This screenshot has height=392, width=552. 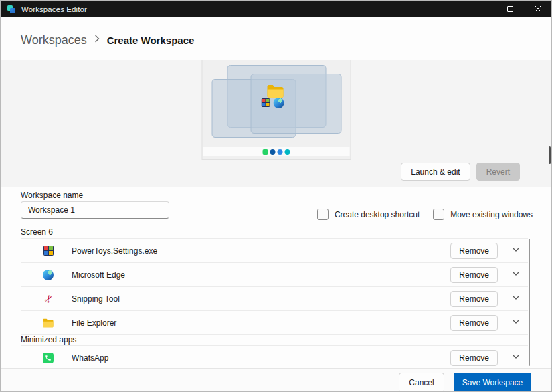 I want to click on minimized-app-list: WhatsAppRemove, so click(x=274, y=357).